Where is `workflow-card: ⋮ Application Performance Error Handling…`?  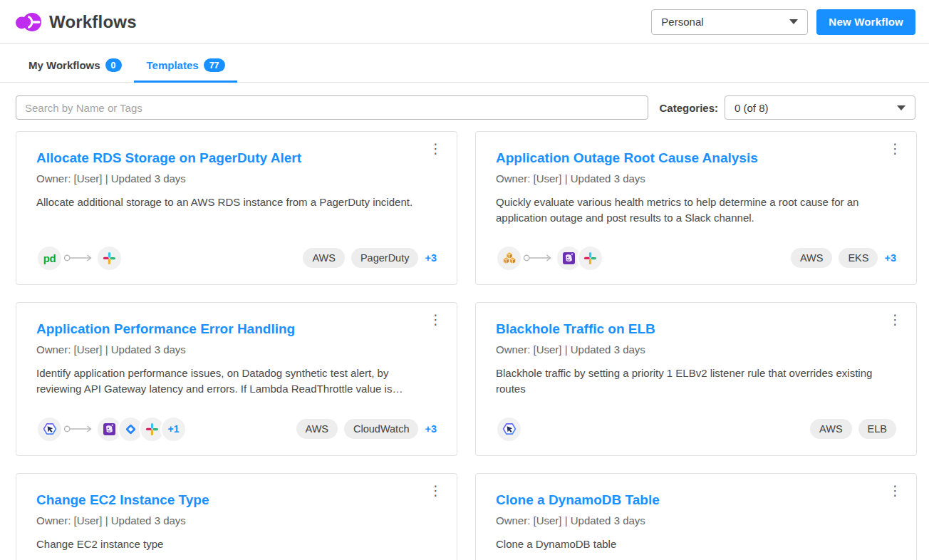 workflow-card: ⋮ Application Performance Error Handling… is located at coordinates (237, 379).